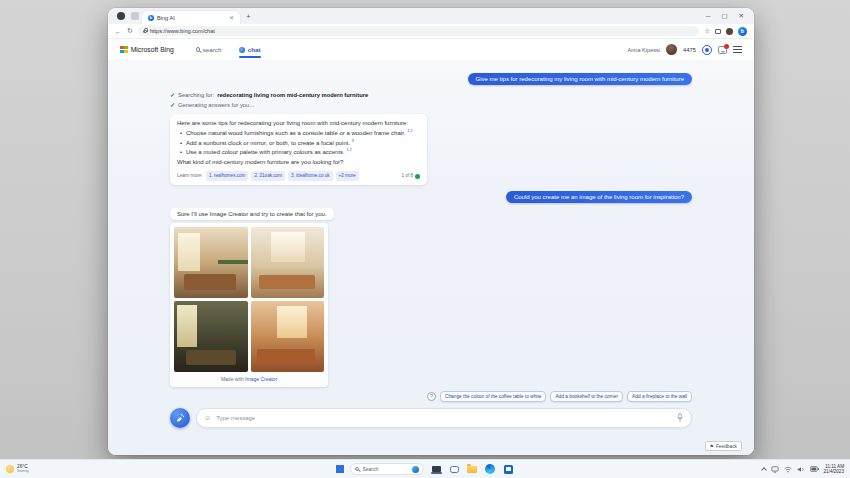 Image resolution: width=850 pixels, height=478 pixels. Describe the element at coordinates (432, 396) in the screenshot. I see `help-icon: ?` at that location.